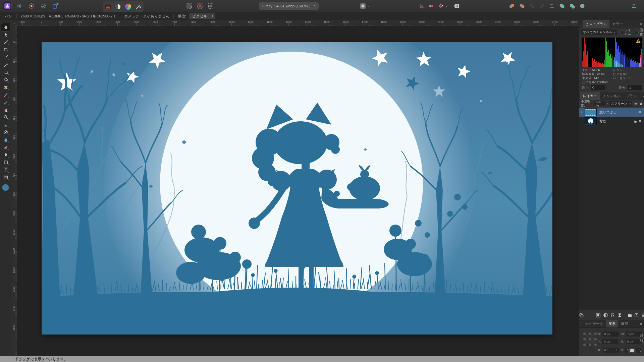  What do you see at coordinates (6, 155) in the screenshot?
I see `pen-tool` at bounding box center [6, 155].